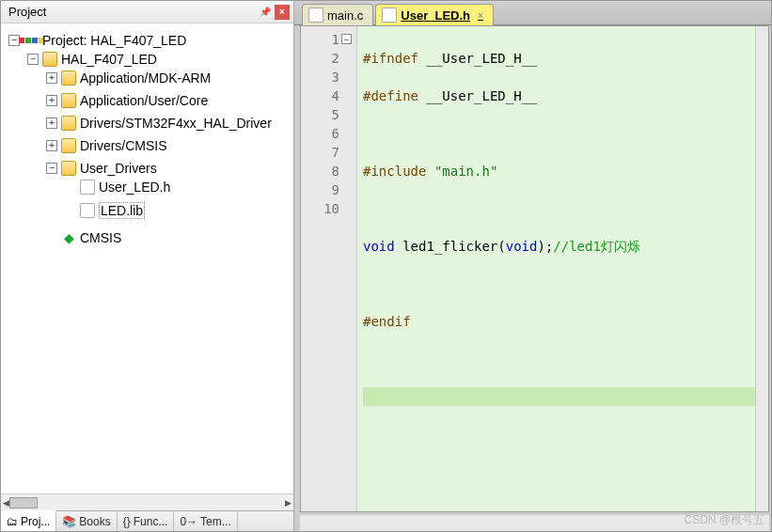  Describe the element at coordinates (28, 521) in the screenshot. I see `tab-project: 🗂 Proj...` at that location.